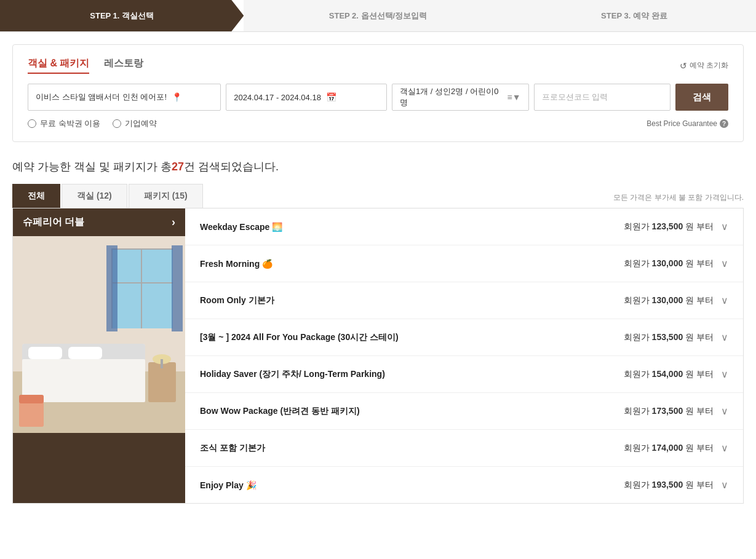 The height and width of the screenshot is (559, 756). What do you see at coordinates (704, 65) in the screenshot?
I see `reset-button: 예약 초기화` at bounding box center [704, 65].